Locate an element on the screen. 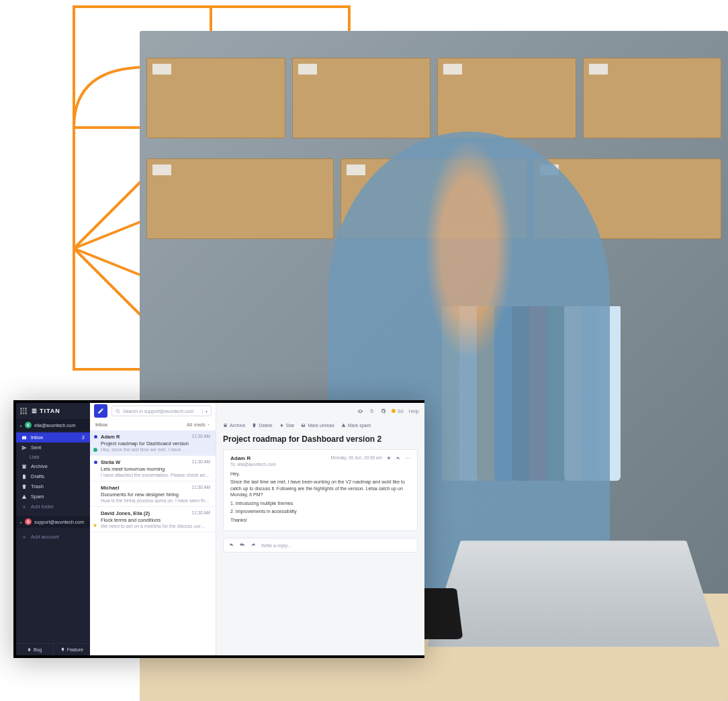 This screenshot has height=701, width=728. nav-archive: Archive is located at coordinates (53, 466).